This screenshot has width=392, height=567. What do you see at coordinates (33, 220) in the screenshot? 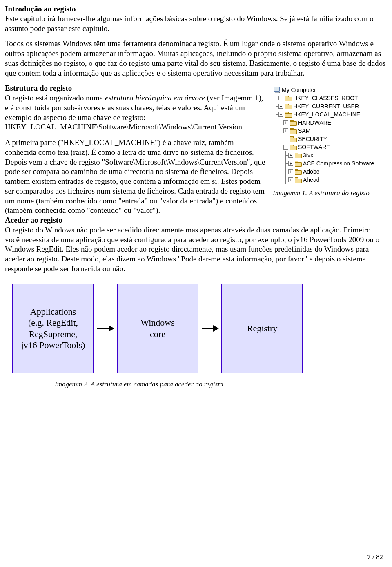
I see `heading-access: Aceder ao registo` at bounding box center [33, 220].